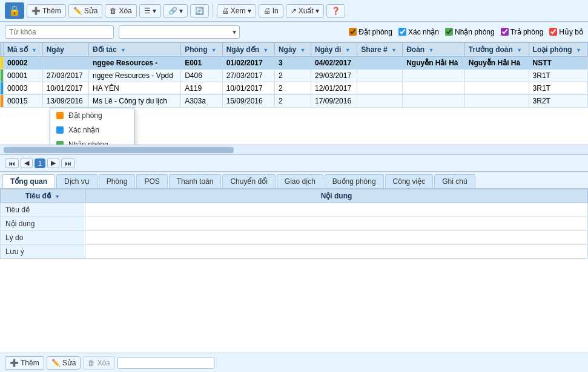 The image size is (588, 372). What do you see at coordinates (200, 11) in the screenshot?
I see `refresh-button: 🔄` at bounding box center [200, 11].